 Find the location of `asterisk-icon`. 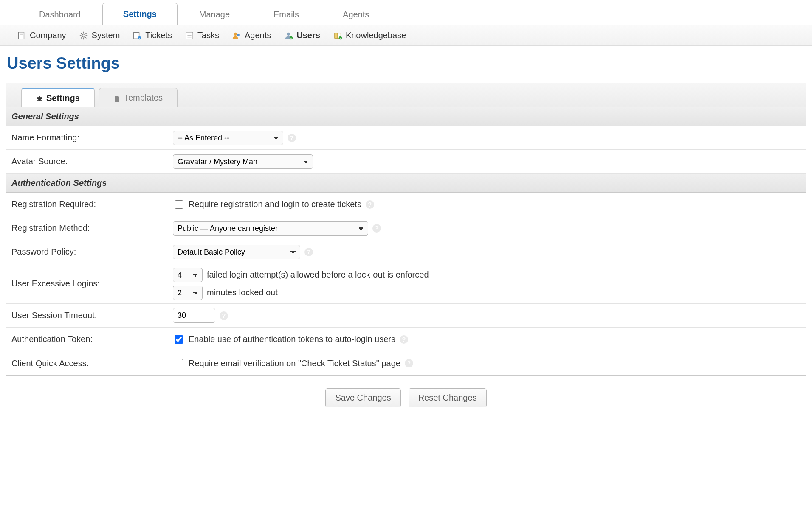

asterisk-icon is located at coordinates (39, 98).